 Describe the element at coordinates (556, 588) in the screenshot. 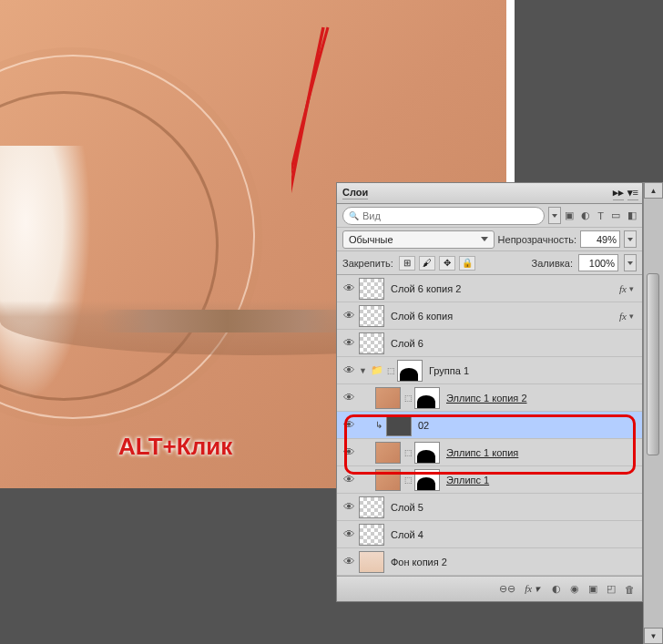

I see `layer-mask-icon: ◐` at that location.